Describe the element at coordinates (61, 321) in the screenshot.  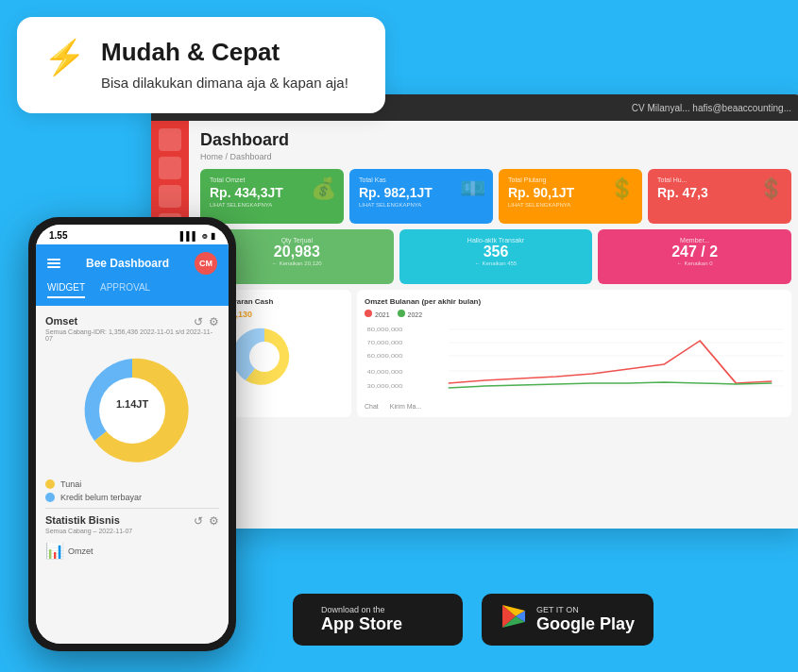
I see `omset-section-title: Omset` at that location.